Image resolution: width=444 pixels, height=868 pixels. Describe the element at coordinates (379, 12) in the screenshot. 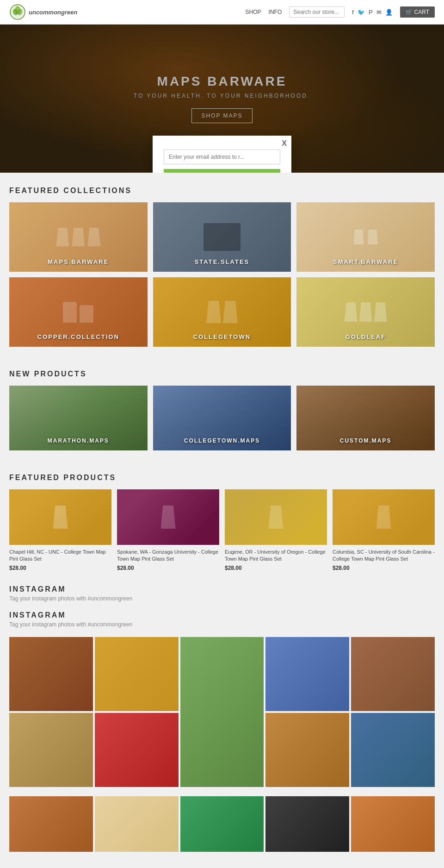

I see `email-icon: ✉` at that location.